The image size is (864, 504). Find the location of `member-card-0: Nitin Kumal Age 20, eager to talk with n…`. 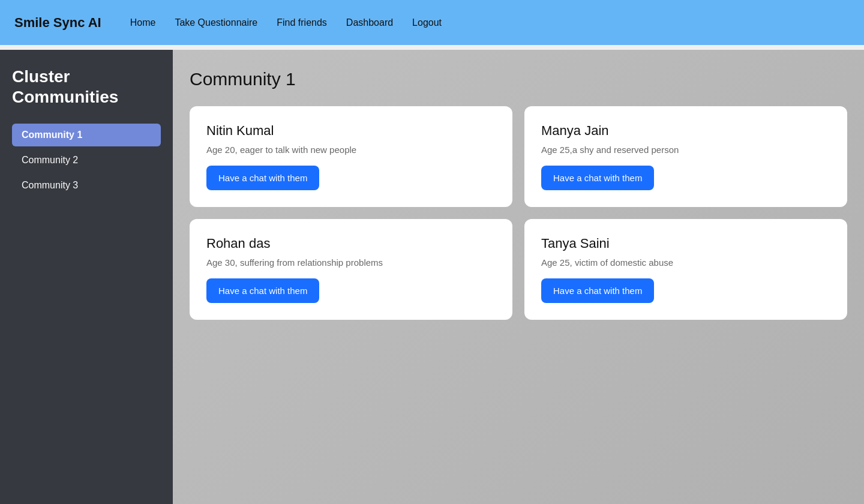

member-card-0: Nitin Kumal Age 20, eager to talk with n… is located at coordinates (351, 157).